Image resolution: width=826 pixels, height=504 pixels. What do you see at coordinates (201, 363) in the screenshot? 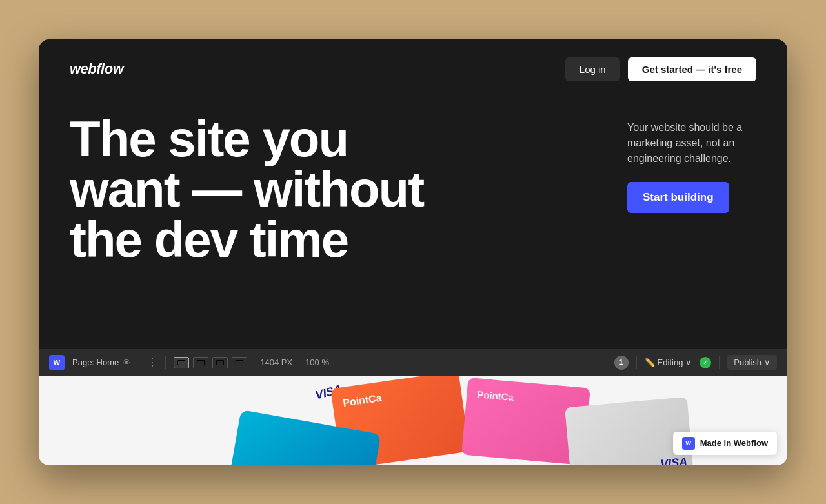
I see `tablet-view-icon` at bounding box center [201, 363].